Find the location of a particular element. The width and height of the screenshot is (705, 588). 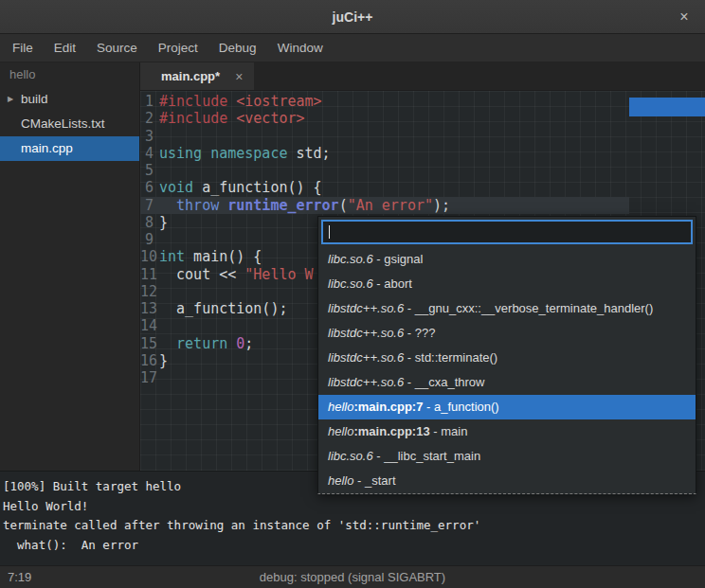

console-line: terminate called after throwing an insta… is located at coordinates (352, 526).